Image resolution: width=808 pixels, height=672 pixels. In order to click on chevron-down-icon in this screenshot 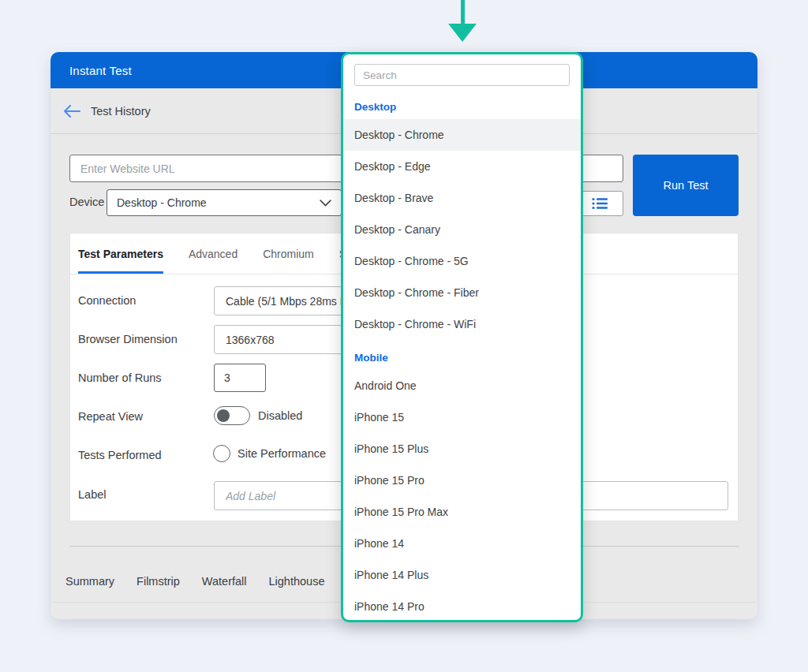, I will do `click(325, 203)`.